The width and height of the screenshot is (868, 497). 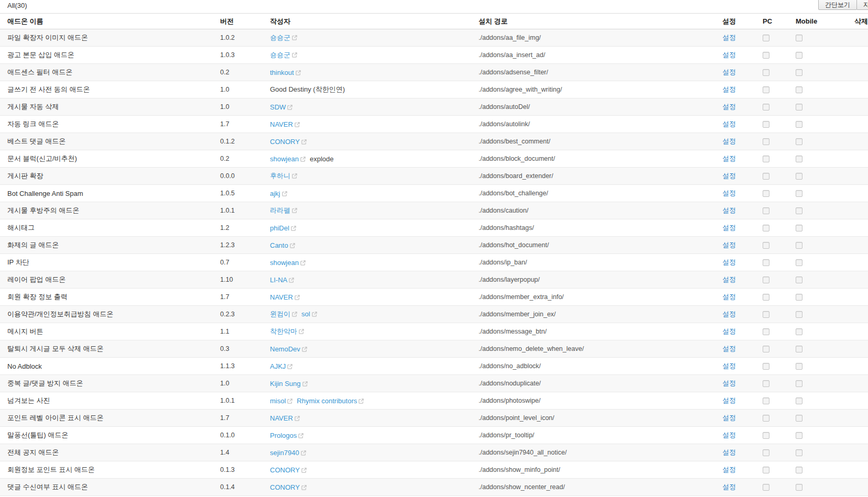 What do you see at coordinates (285, 383) in the screenshot?
I see `author-link: Kijin Sung` at bounding box center [285, 383].